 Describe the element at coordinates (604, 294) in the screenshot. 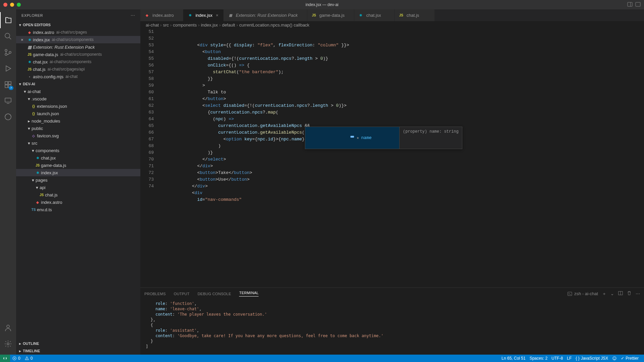

I see `add-terminal-icon: ＋` at that location.